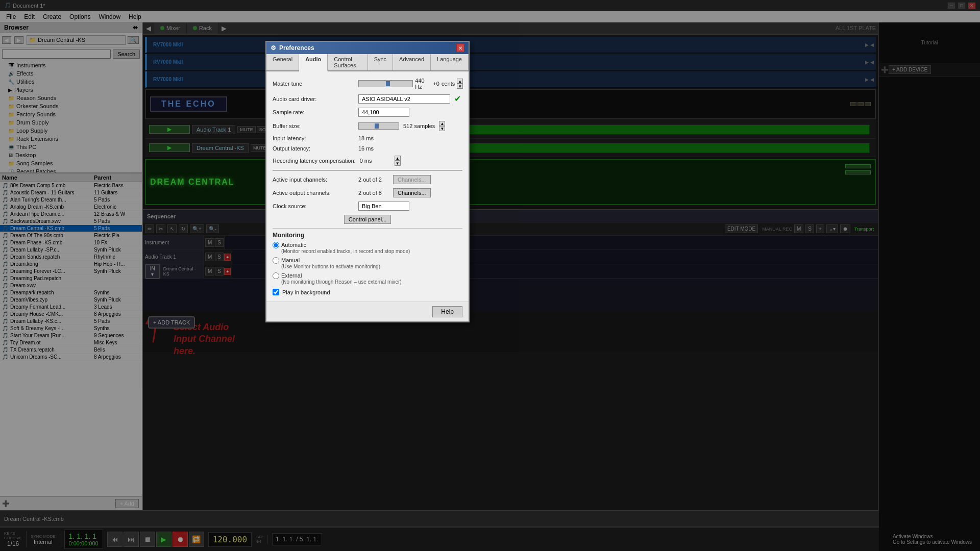 This screenshot has height=551, width=980. Describe the element at coordinates (460, 86) in the screenshot. I see `master-tune-down-btn: ▼` at that location.